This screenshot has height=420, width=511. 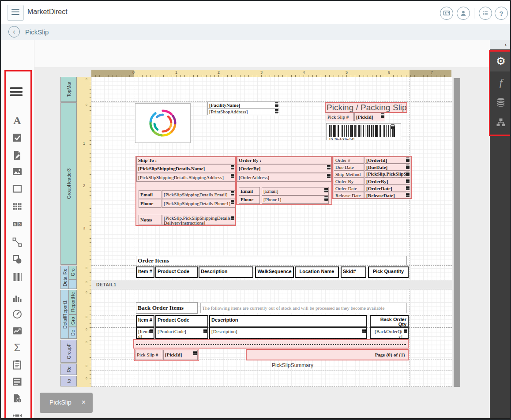 What do you see at coordinates (199, 220) in the screenshot?
I see `ship-to-notes-field: [PickSlip.PickSlipShippingDetails.Delive…` at bounding box center [199, 220].